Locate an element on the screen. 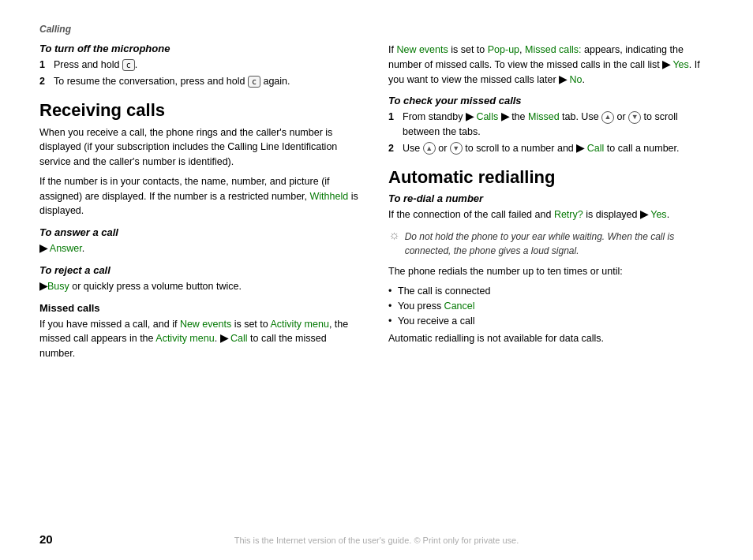 This screenshot has height=560, width=753. auto-section: Automatic redialling To re-dial a number… is located at coordinates (551, 195).